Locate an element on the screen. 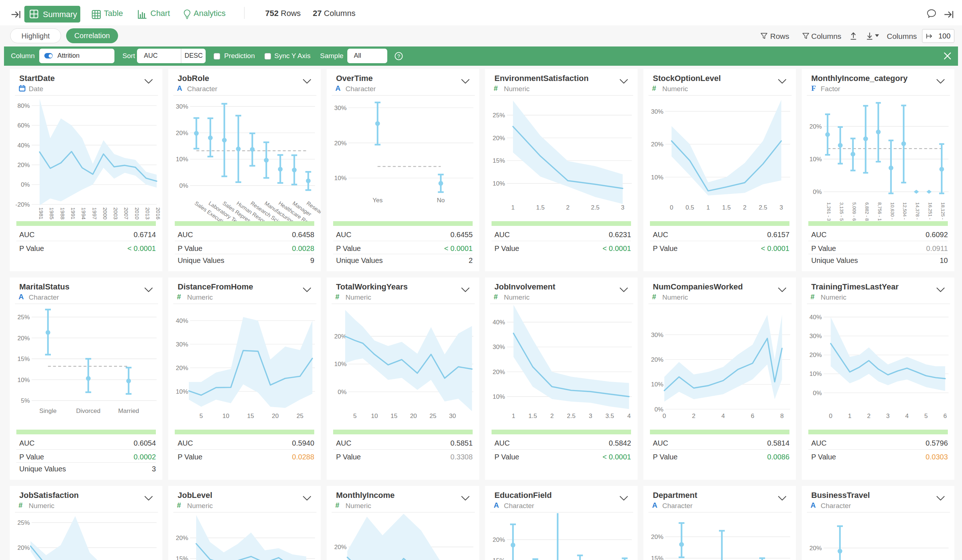 The width and height of the screenshot is (962, 560). svg-text: 1991 is located at coordinates (73, 213).